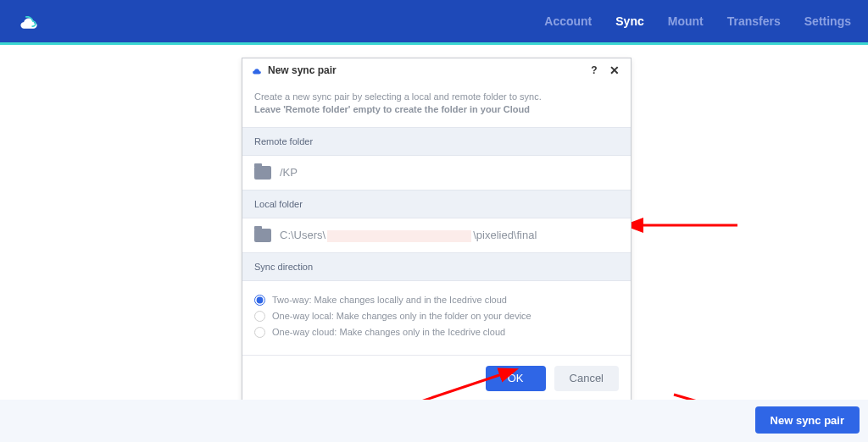 This screenshot has height=442, width=868. Describe the element at coordinates (288, 173) in the screenshot. I see `remote-folder-path: /KP` at that location.